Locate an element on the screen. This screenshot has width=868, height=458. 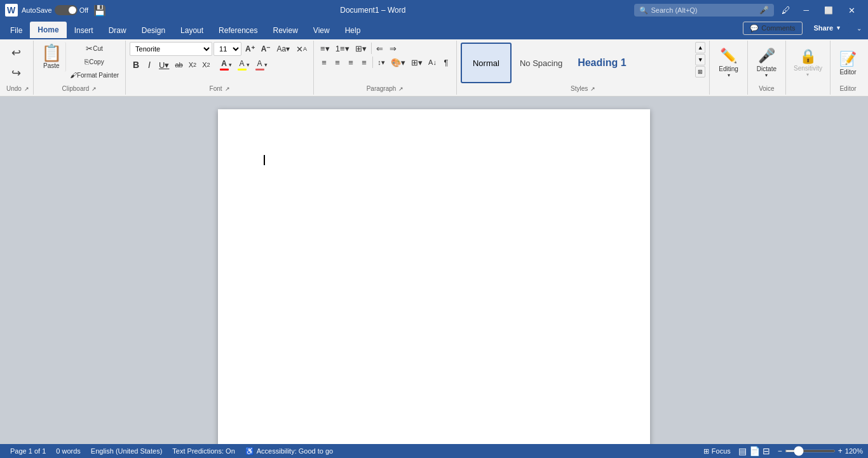
editor-button: 📝 Editor is located at coordinates (848, 64).